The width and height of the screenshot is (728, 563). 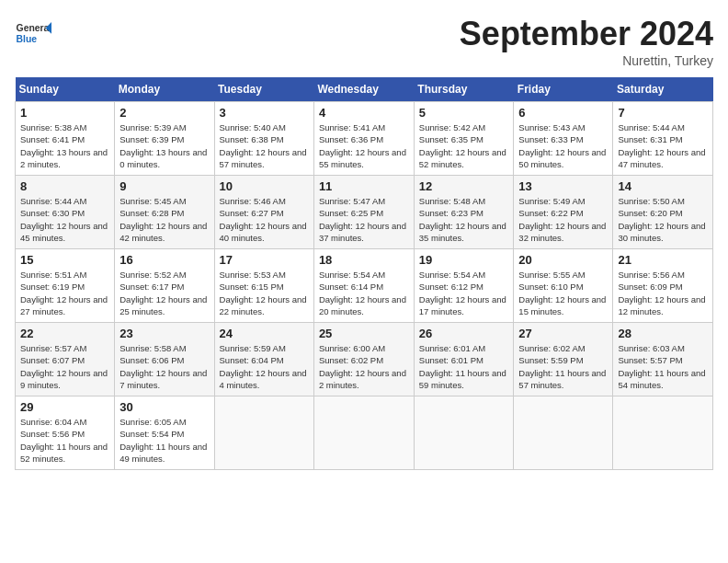 What do you see at coordinates (663, 186) in the screenshot?
I see `day-number: 14` at bounding box center [663, 186].